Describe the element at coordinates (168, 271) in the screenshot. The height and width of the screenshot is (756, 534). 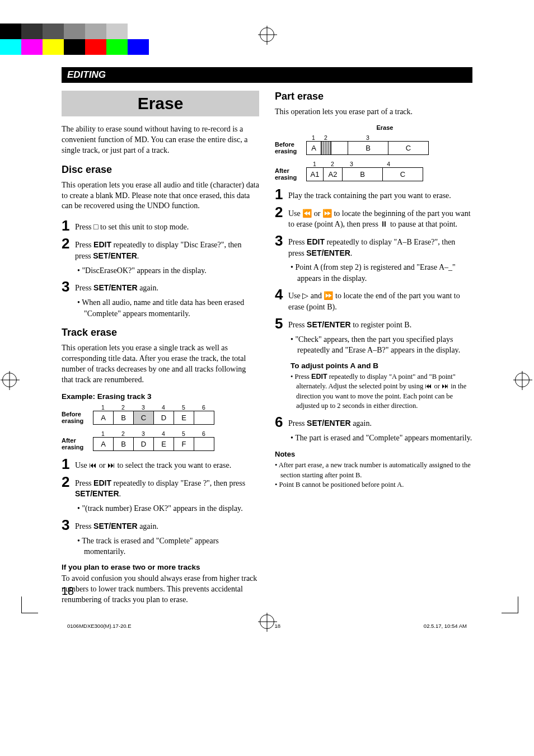
I see `disc-erase-step-2-bullet: "DiscEraseOK?" appears in the display.` at that location.